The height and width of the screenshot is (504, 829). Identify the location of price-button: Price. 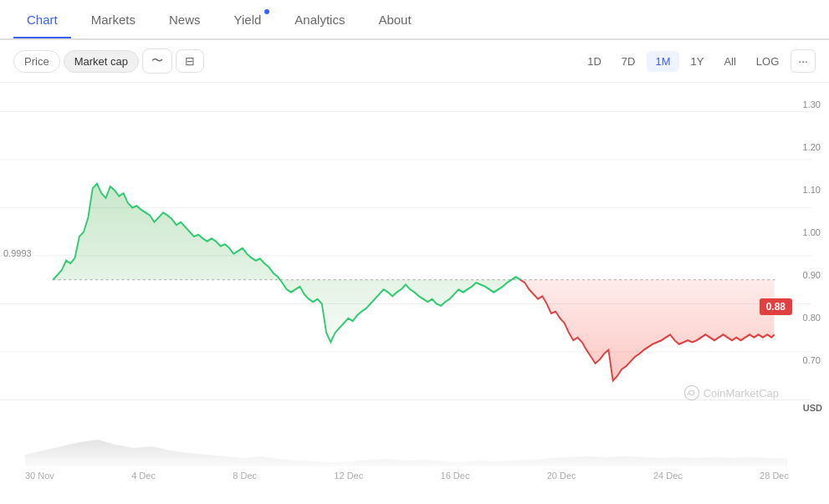
(37, 62).